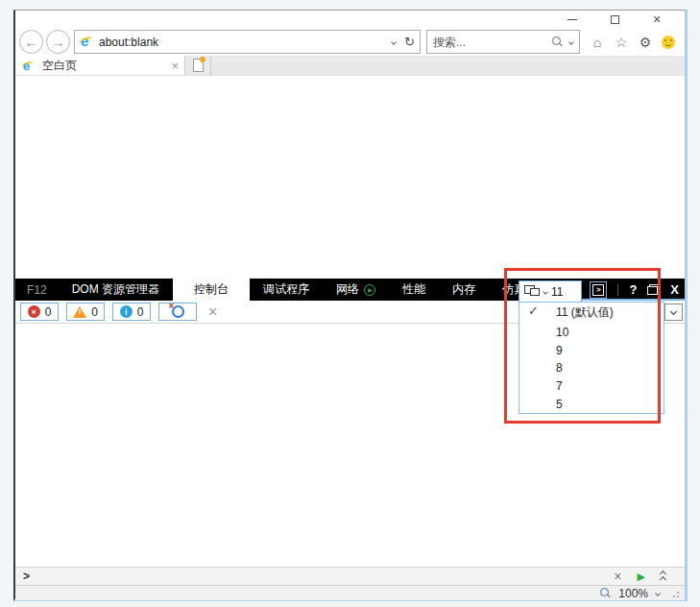  I want to click on target-selector-button, so click(674, 312).